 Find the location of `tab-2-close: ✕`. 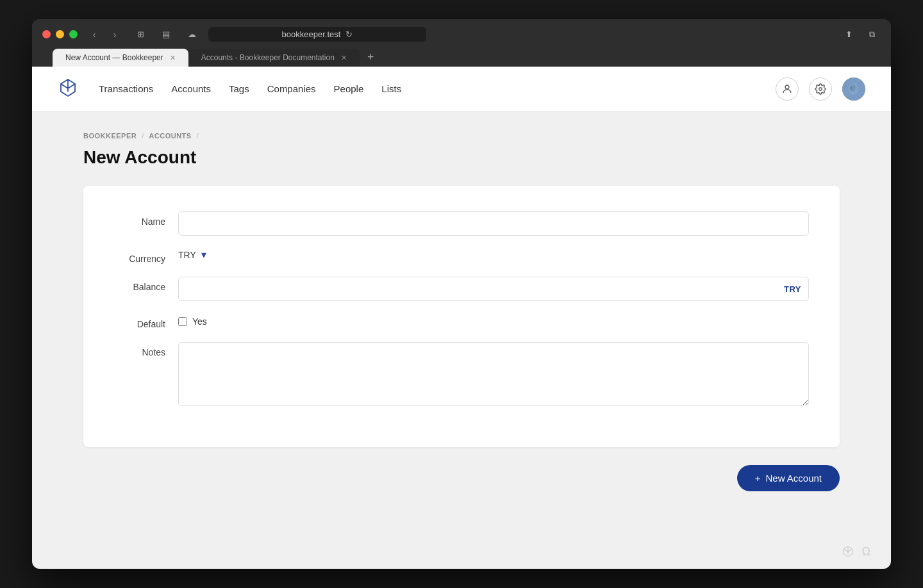

tab-2-close: ✕ is located at coordinates (344, 58).